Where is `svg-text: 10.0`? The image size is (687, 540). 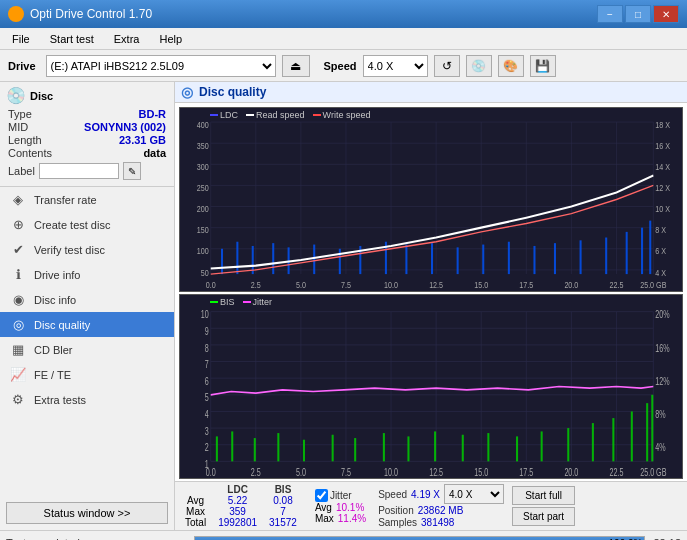 svg-text: 10.0 is located at coordinates (391, 472).